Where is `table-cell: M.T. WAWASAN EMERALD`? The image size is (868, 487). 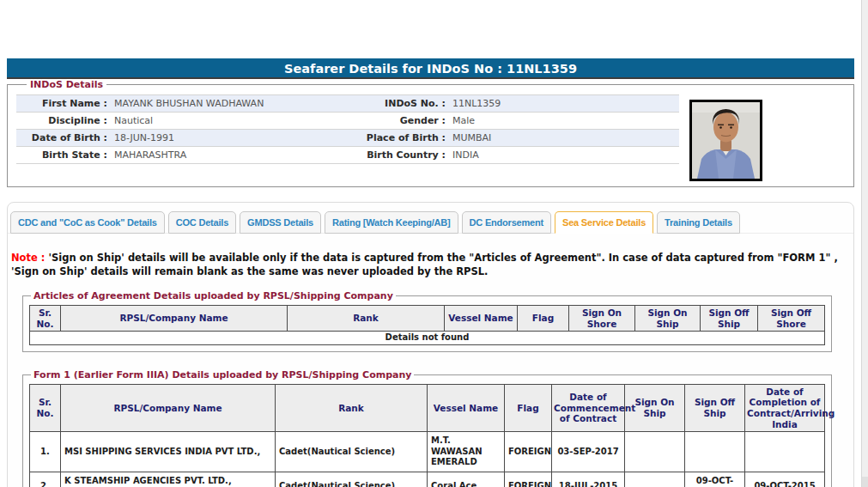
table-cell: M.T. WAWASAN EMERALD is located at coordinates (466, 452).